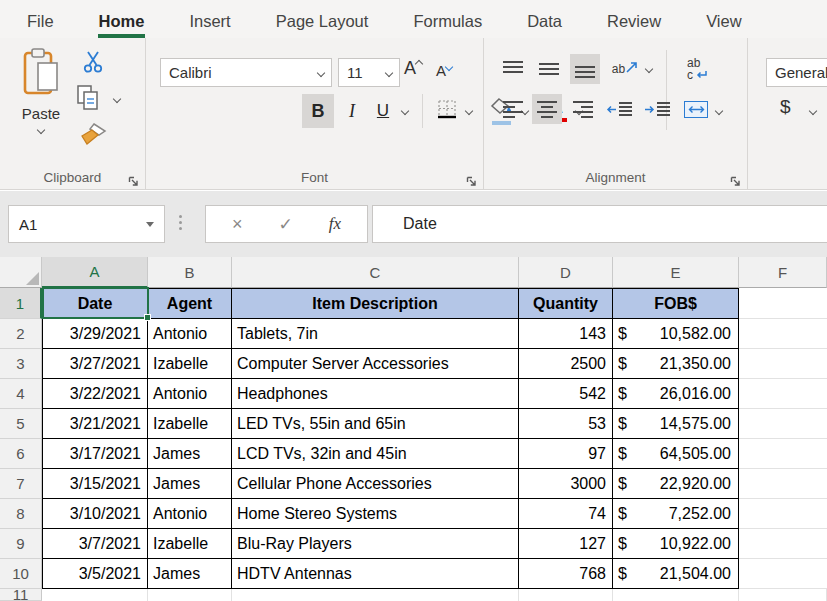 This screenshot has width=827, height=601. Describe the element at coordinates (318, 111) in the screenshot. I see `bold-button: B` at that location.